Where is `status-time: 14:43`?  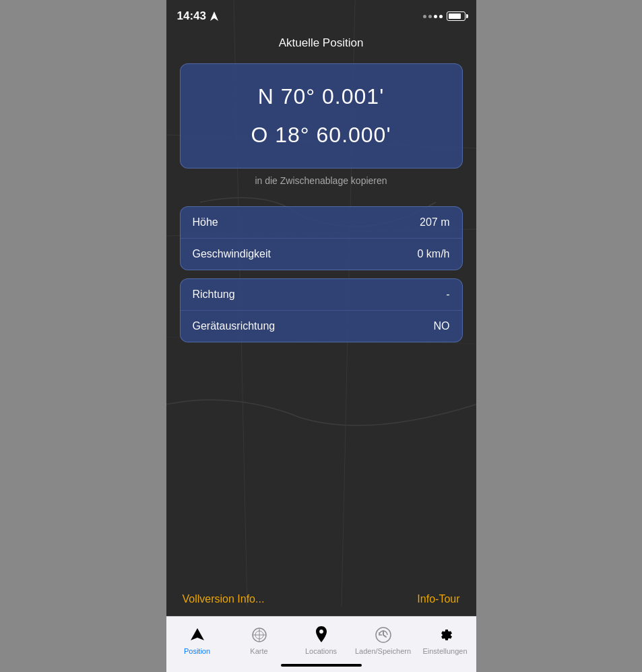 status-time: 14:43 is located at coordinates (198, 16).